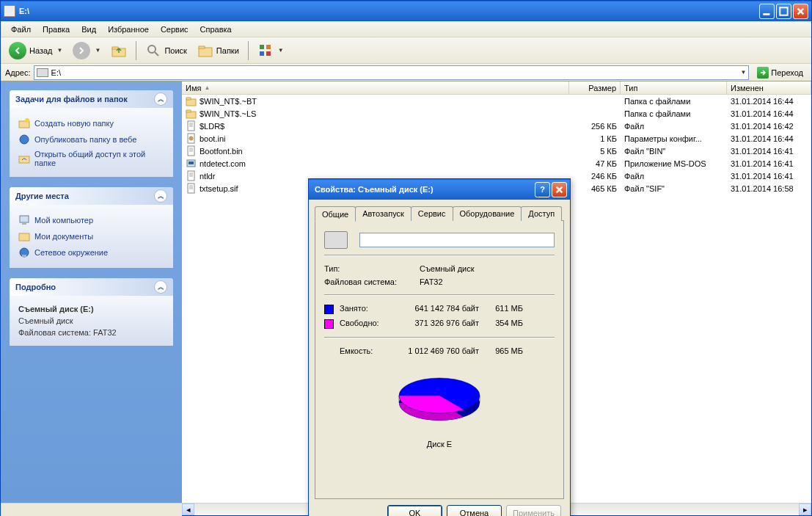 This screenshot has height=516, width=812. What do you see at coordinates (119, 51) in the screenshot?
I see `up-button` at bounding box center [119, 51].